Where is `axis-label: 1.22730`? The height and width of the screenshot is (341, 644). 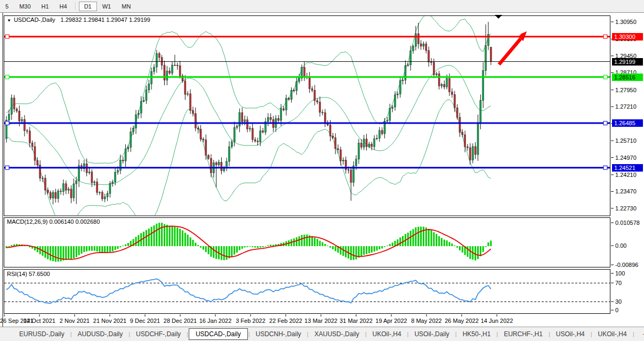
axis-label: 1.22730 is located at coordinates (626, 209).